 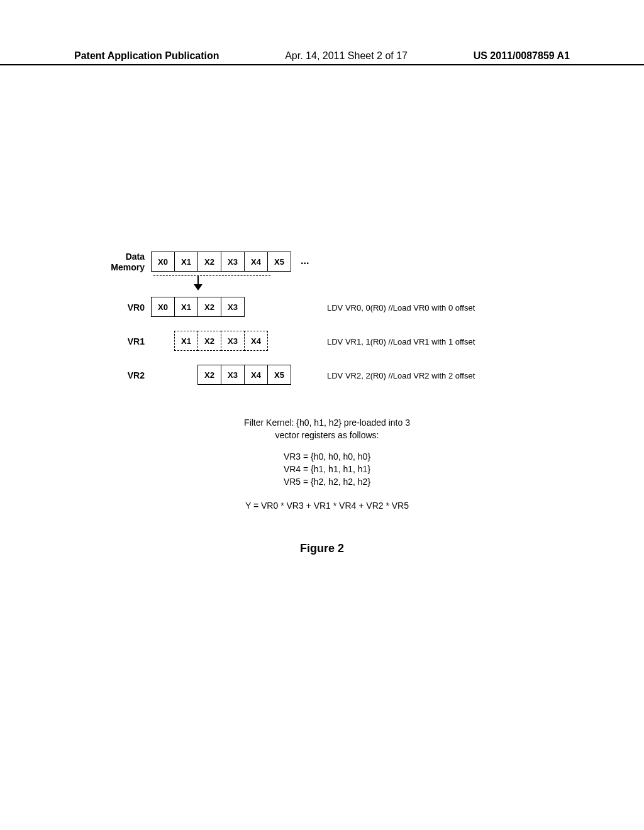 What do you see at coordinates (75, 262) in the screenshot?
I see `data-memory-label: Data Memory` at bounding box center [75, 262].